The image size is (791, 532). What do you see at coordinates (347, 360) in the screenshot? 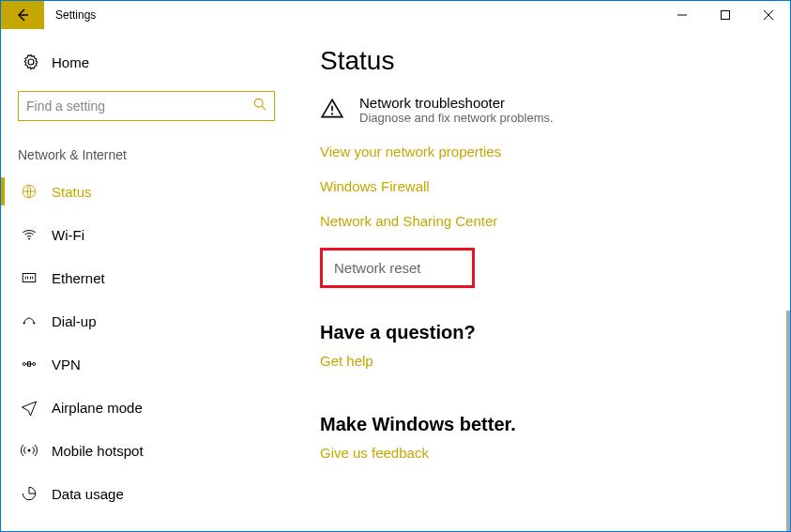
I see `link-get-help: Get help` at bounding box center [347, 360].